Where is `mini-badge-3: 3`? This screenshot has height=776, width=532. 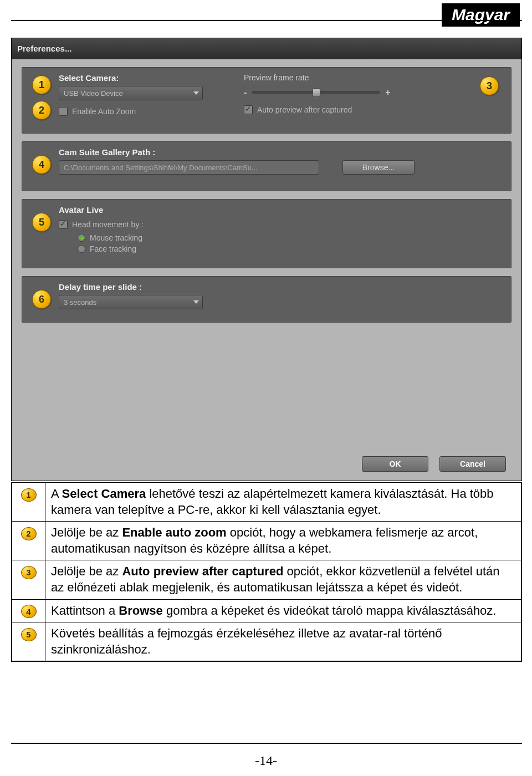 mini-badge-3: 3 is located at coordinates (29, 573).